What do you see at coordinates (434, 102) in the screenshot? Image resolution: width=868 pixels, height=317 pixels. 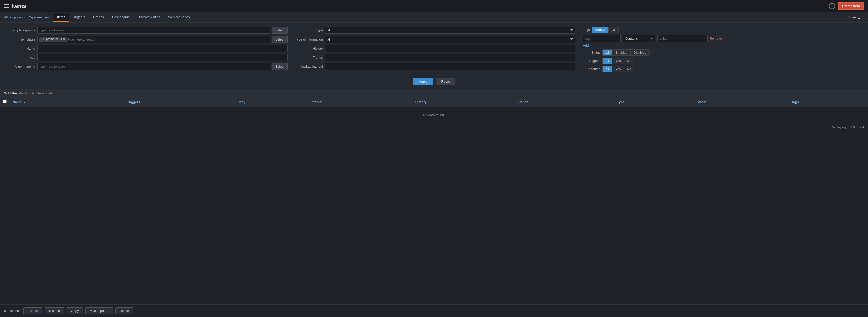 I see `table-header-row: Name ▲ Triggers Key Interval History Tre…` at bounding box center [434, 102].